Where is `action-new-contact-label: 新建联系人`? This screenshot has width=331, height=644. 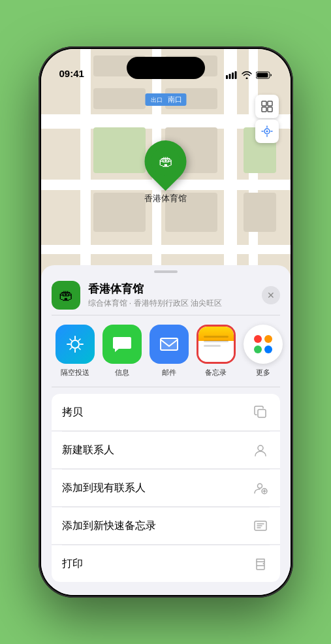
action-new-contact-label: 新建联系人 is located at coordinates (88, 451).